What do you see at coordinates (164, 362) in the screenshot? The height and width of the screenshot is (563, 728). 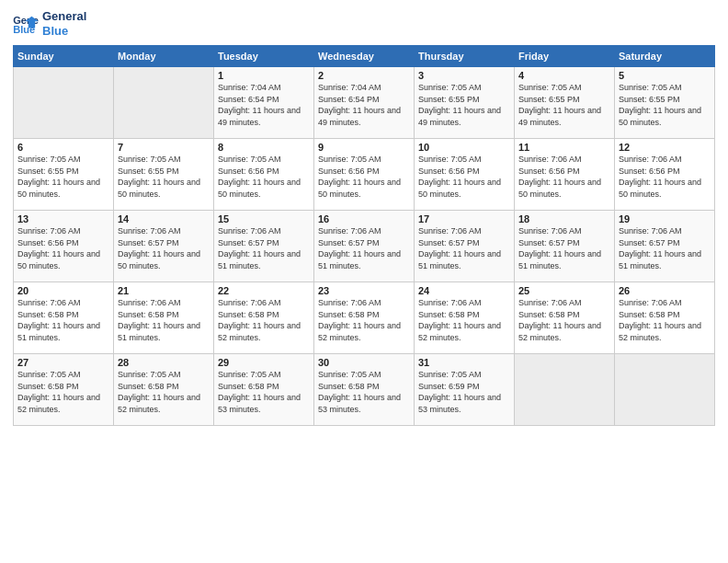 I see `day-number: 28` at bounding box center [164, 362].